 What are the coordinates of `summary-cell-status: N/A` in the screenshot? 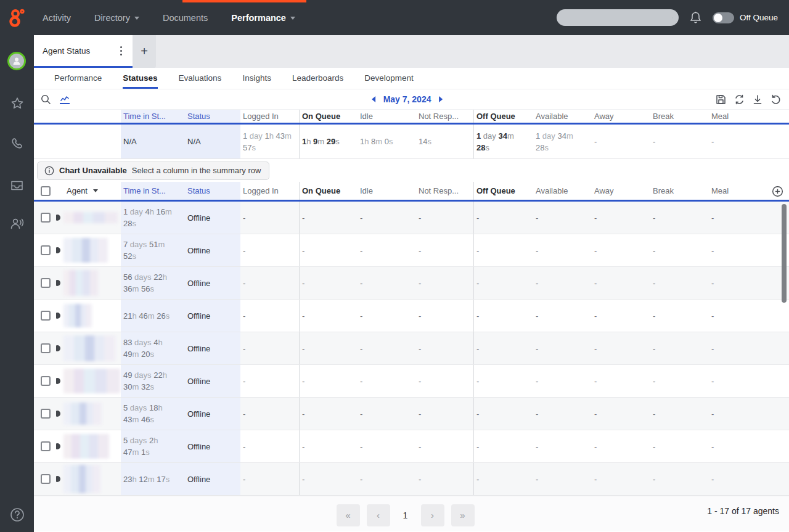 It's located at (213, 142).